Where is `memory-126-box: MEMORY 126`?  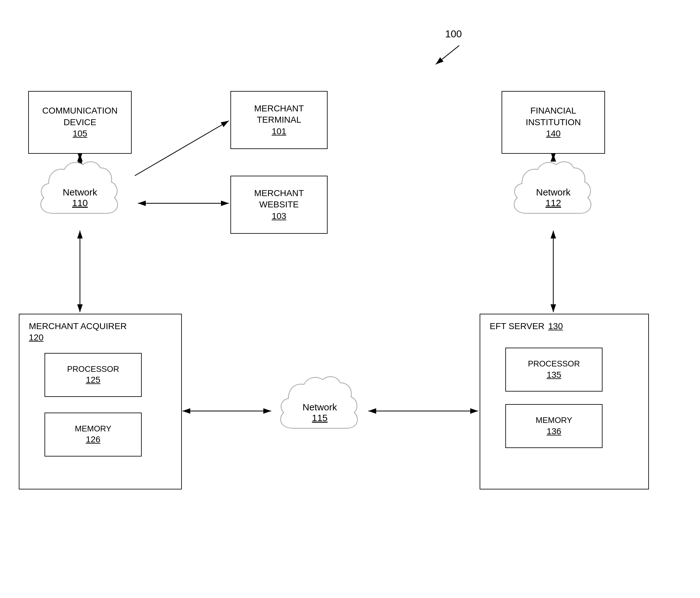 memory-126-box: MEMORY 126 is located at coordinates (93, 434).